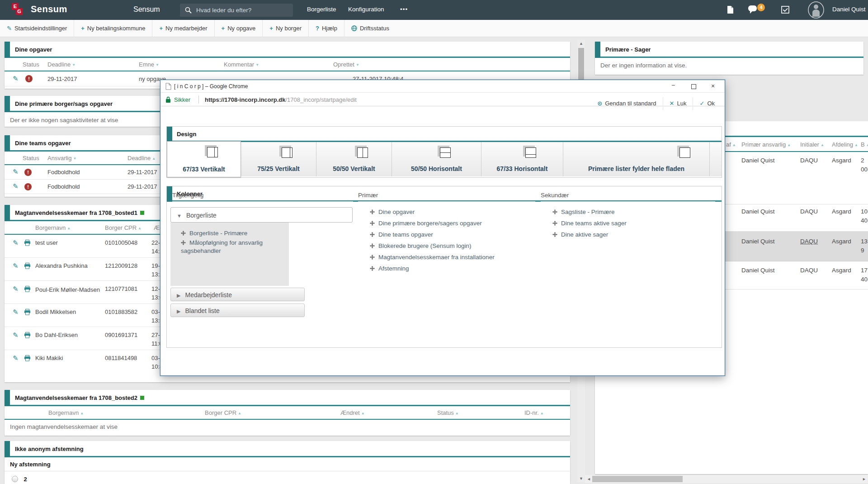 The image size is (868, 484). What do you see at coordinates (757, 10) in the screenshot?
I see `chat-icon: 4` at bounding box center [757, 10].